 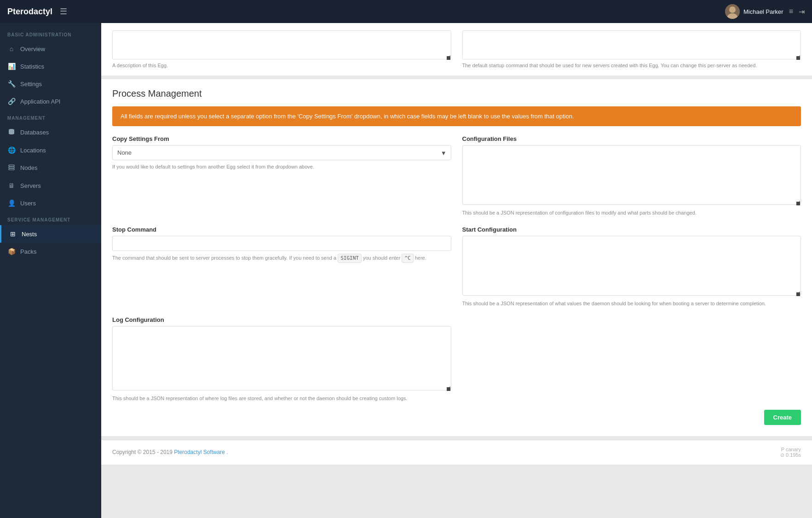 What do you see at coordinates (632, 229) in the screenshot?
I see `start-config-label: Start Configuration` at bounding box center [632, 229].